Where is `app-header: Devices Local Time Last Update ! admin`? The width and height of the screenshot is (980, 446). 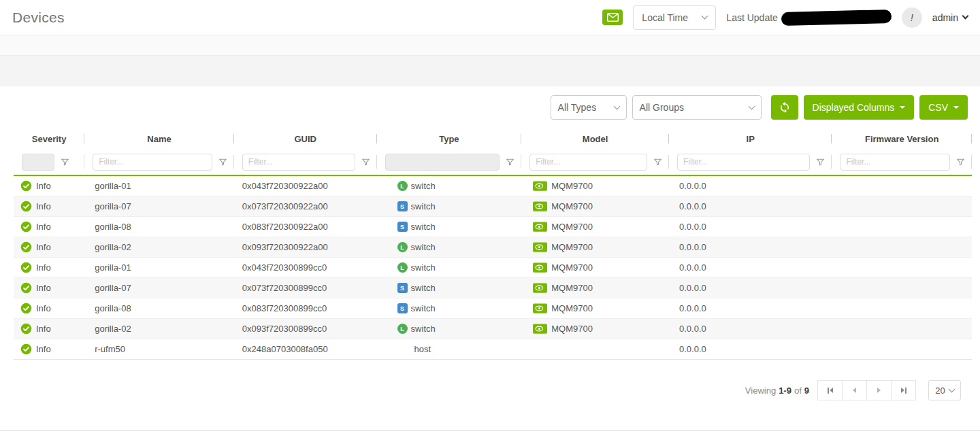 app-header: Devices Local Time Last Update ! admin is located at coordinates (490, 18).